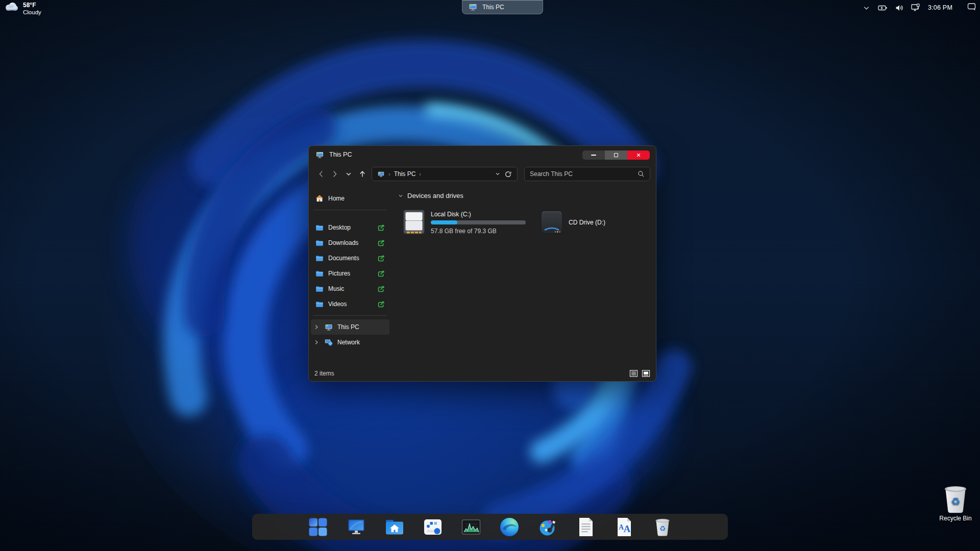  Describe the element at coordinates (490, 527) in the screenshot. I see `dock-taskbar: A A ♻` at that location.